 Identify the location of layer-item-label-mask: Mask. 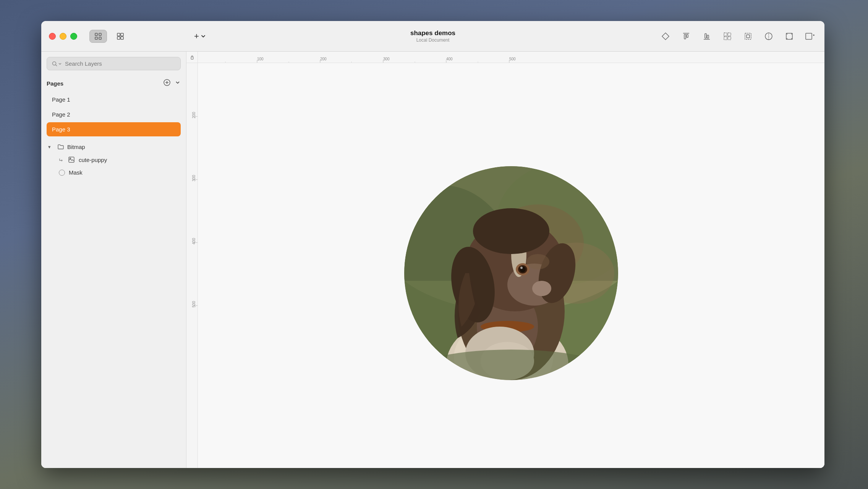
(76, 173).